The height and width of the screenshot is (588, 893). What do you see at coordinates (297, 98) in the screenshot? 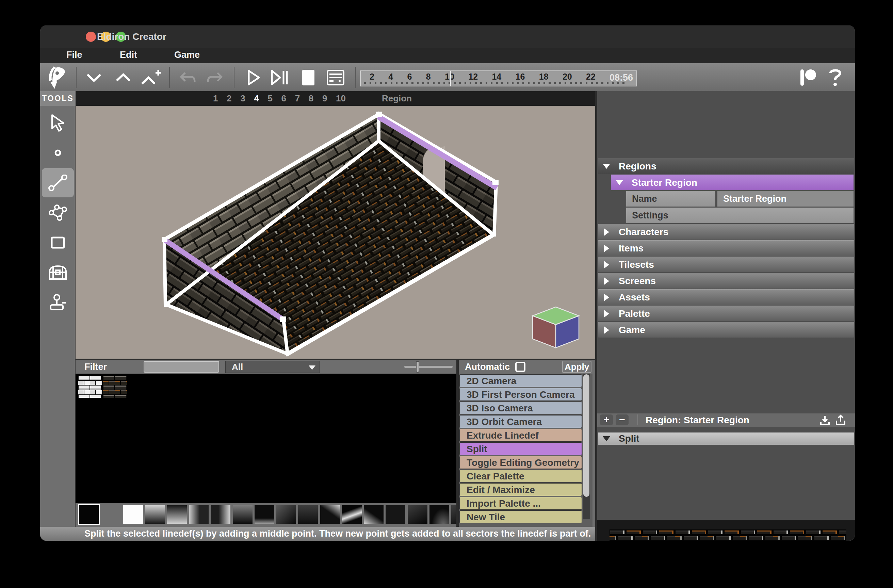
I see `tab-7: 7` at bounding box center [297, 98].